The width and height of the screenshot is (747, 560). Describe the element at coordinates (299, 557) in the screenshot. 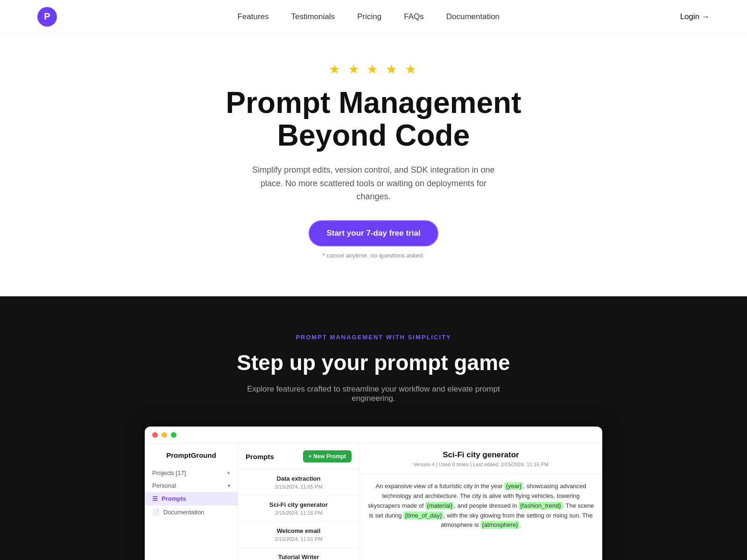

I see `prompt-name: Tutorial Writer` at that location.